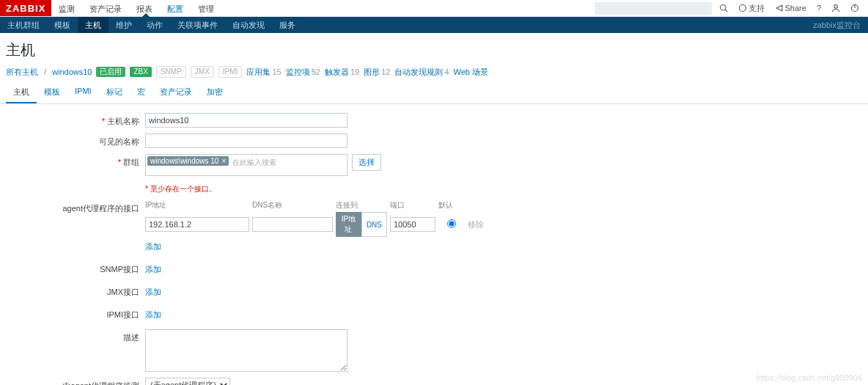 The height and width of the screenshot is (385, 868). Describe the element at coordinates (202, 72) in the screenshot. I see `avail-jmx: JMX` at that location.